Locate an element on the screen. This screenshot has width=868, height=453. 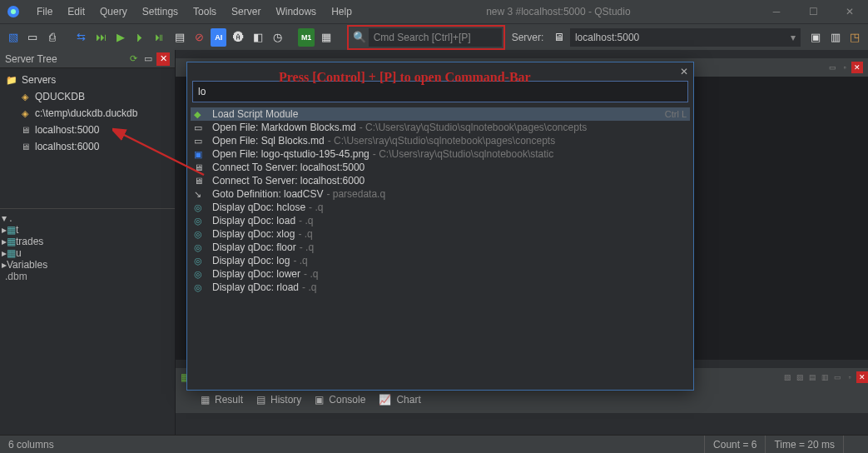
stop-icon: ⊘ is located at coordinates (199, 37).